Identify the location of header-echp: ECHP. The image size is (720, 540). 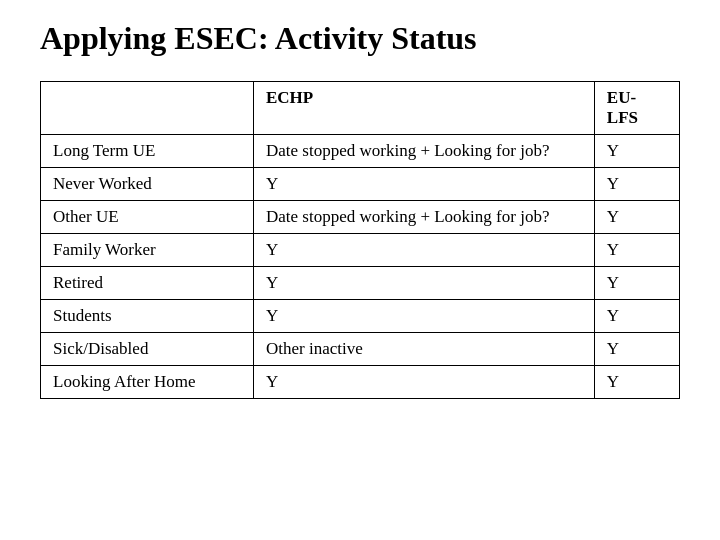
(424, 108).